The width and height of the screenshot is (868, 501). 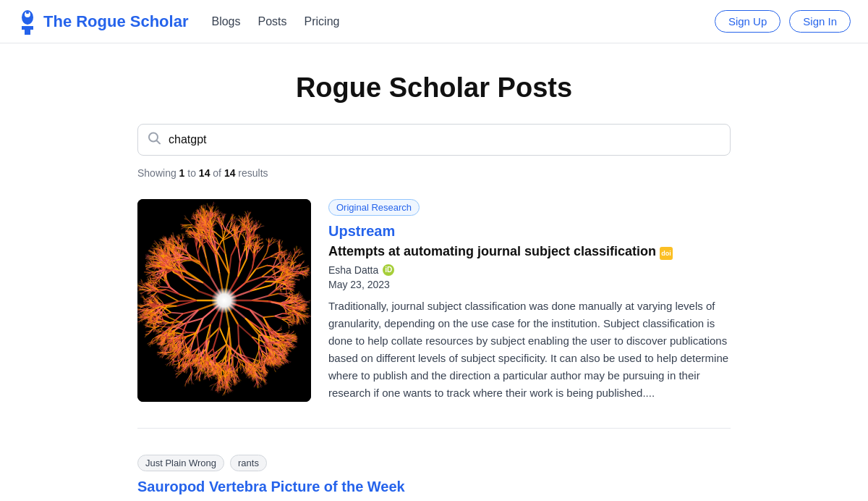 What do you see at coordinates (529, 285) in the screenshot?
I see `article-date-upstream: May 23, 2023` at bounding box center [529, 285].